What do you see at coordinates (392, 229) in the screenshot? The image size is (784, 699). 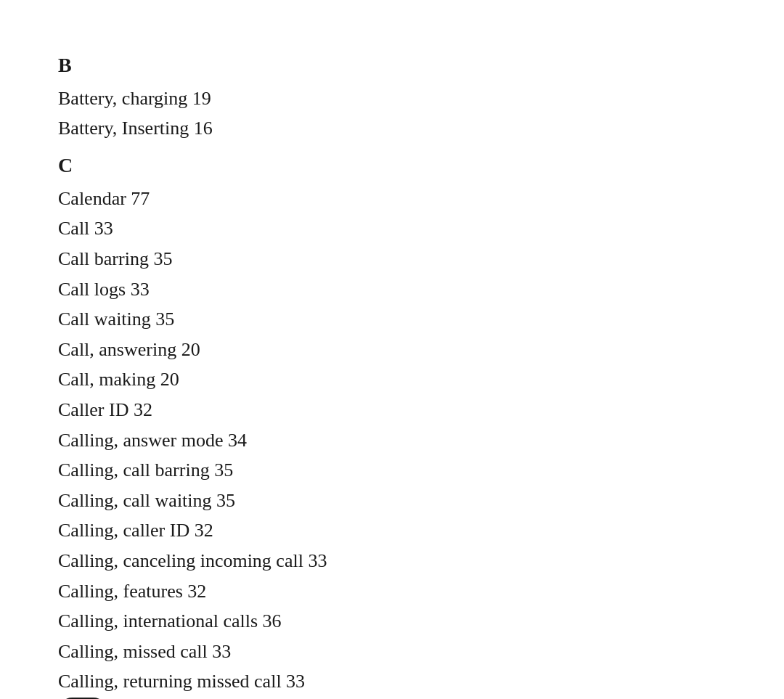 I see `index-entry: Call 33` at bounding box center [392, 229].